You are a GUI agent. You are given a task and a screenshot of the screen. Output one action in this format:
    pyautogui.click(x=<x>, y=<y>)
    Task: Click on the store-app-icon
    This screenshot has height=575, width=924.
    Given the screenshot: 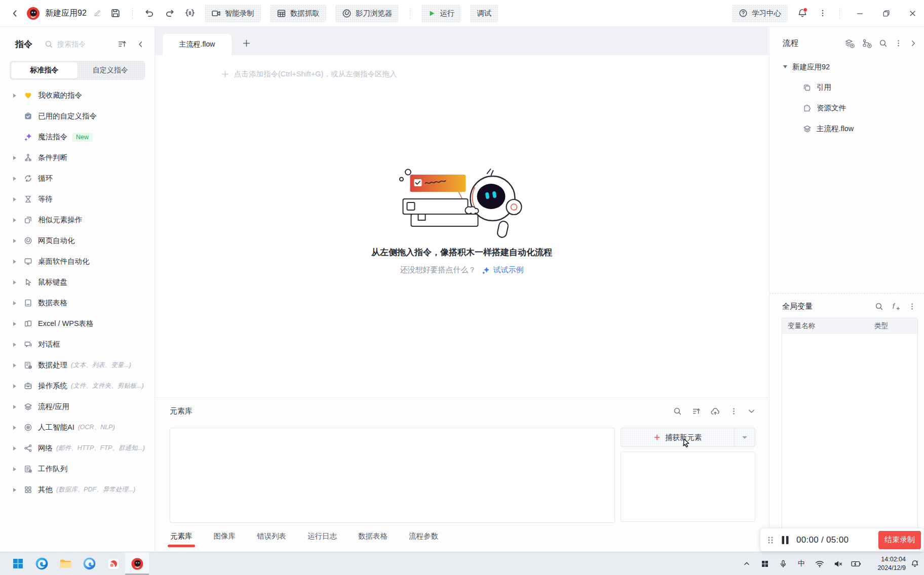 What is the action you would take?
    pyautogui.click(x=113, y=564)
    